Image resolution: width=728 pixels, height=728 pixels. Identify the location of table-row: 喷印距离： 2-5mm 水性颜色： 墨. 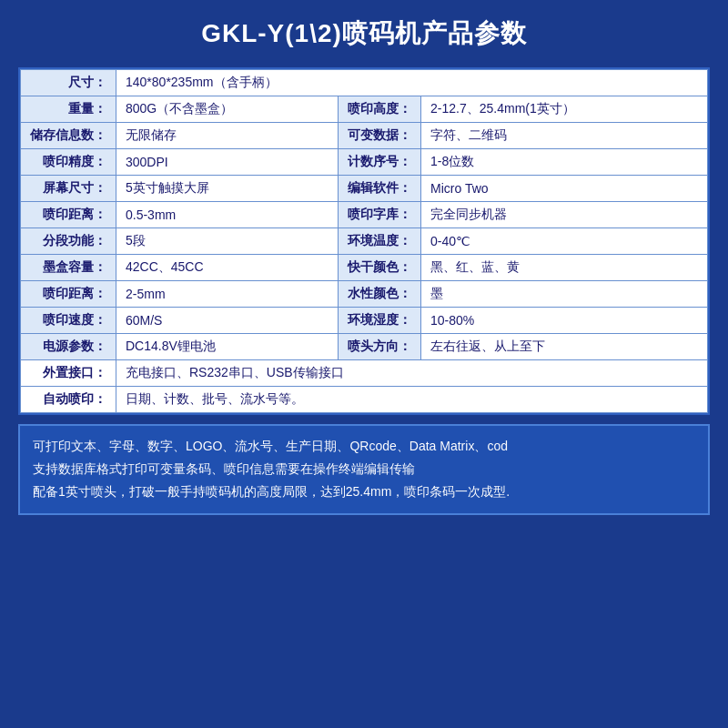
(364, 295).